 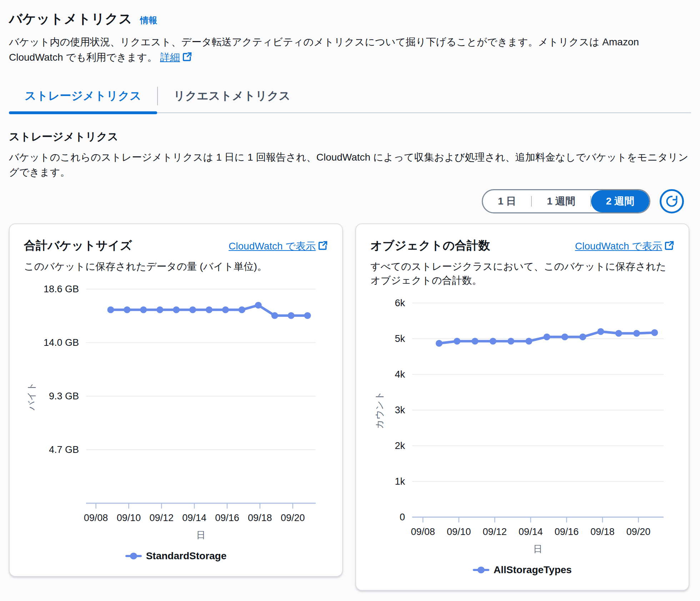 What do you see at coordinates (78, 246) in the screenshot?
I see `card-title: 合計バケットサイズ` at bounding box center [78, 246].